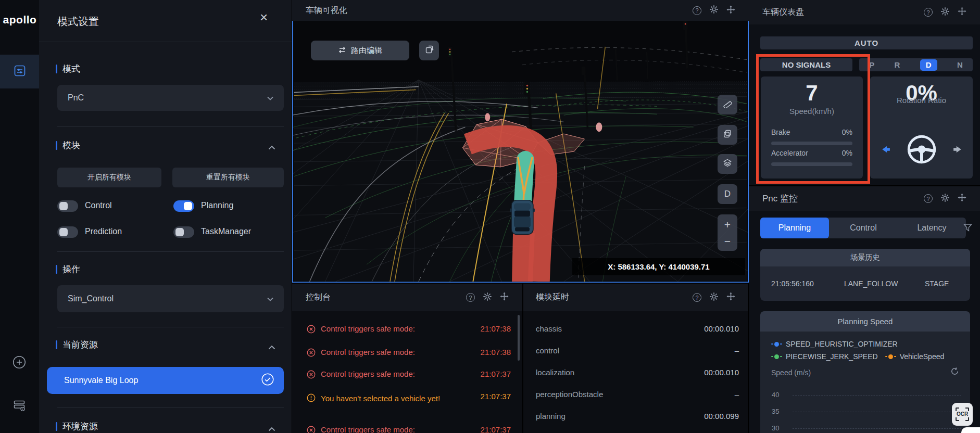 This screenshot has height=433, width=980. I want to click on operation-select: Sim_Control, so click(171, 299).